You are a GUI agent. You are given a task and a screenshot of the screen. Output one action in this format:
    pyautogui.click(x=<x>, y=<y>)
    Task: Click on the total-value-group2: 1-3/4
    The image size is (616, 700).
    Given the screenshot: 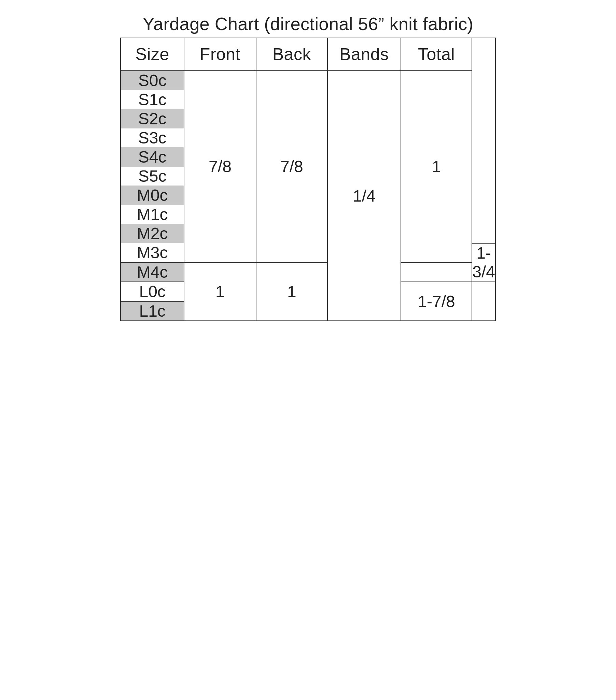 What is the action you would take?
    pyautogui.click(x=484, y=263)
    